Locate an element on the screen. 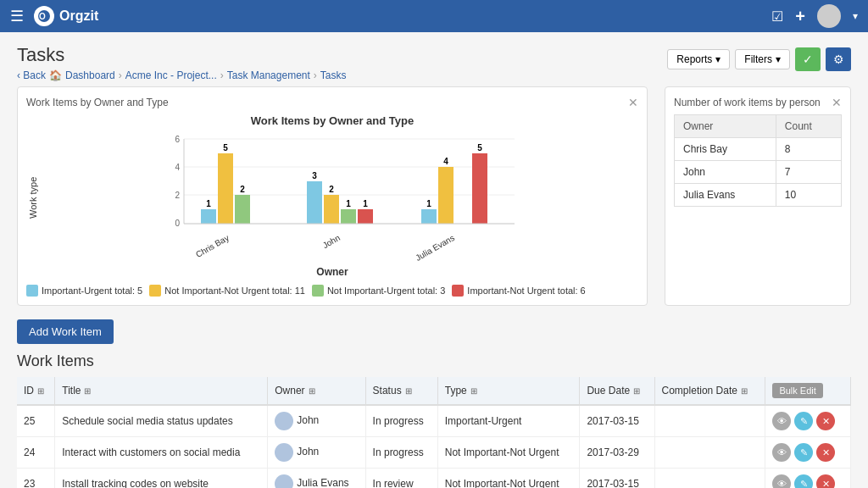 This screenshot has height=488, width=868. bulk-edit-button: Bulk Edit is located at coordinates (797, 391).